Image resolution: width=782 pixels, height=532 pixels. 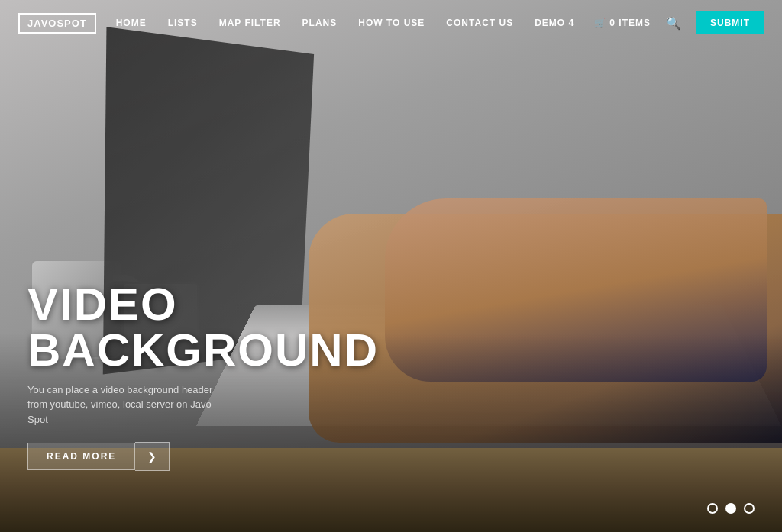 What do you see at coordinates (391, 23) in the screenshot?
I see `nav-how-to-use: HOW TO USE` at bounding box center [391, 23].